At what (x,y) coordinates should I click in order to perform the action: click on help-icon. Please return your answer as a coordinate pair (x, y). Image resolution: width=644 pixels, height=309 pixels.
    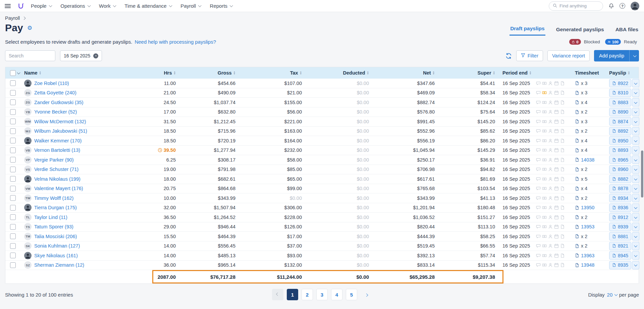
    Looking at the image, I should click on (623, 6).